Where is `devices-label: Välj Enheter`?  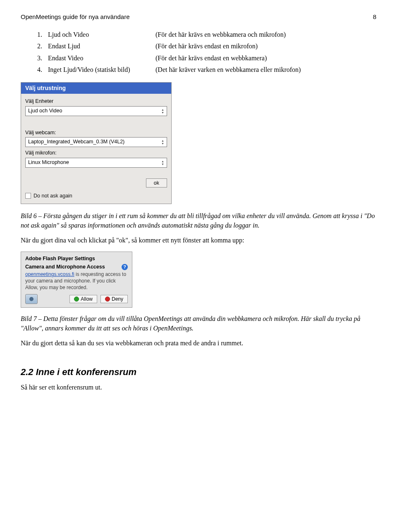
devices-label: Välj Enheter is located at coordinates (96, 102).